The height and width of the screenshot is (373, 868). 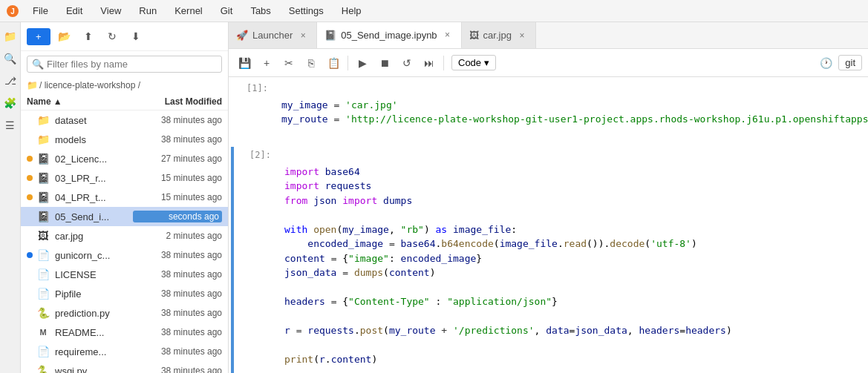 I want to click on sidebar-extensions-icon: 🧩, so click(x=10, y=103).